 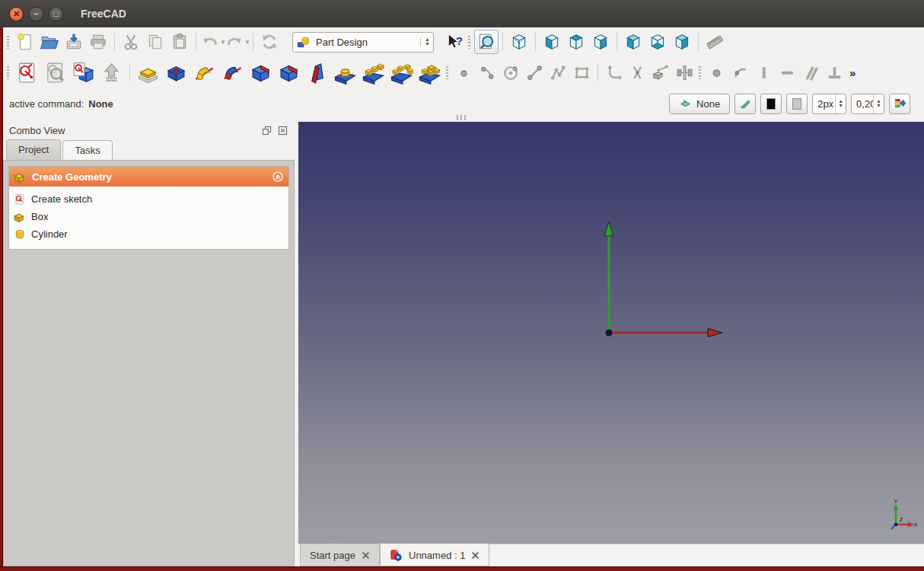 What do you see at coordinates (715, 42) in the screenshot?
I see `measure-icon` at bounding box center [715, 42].